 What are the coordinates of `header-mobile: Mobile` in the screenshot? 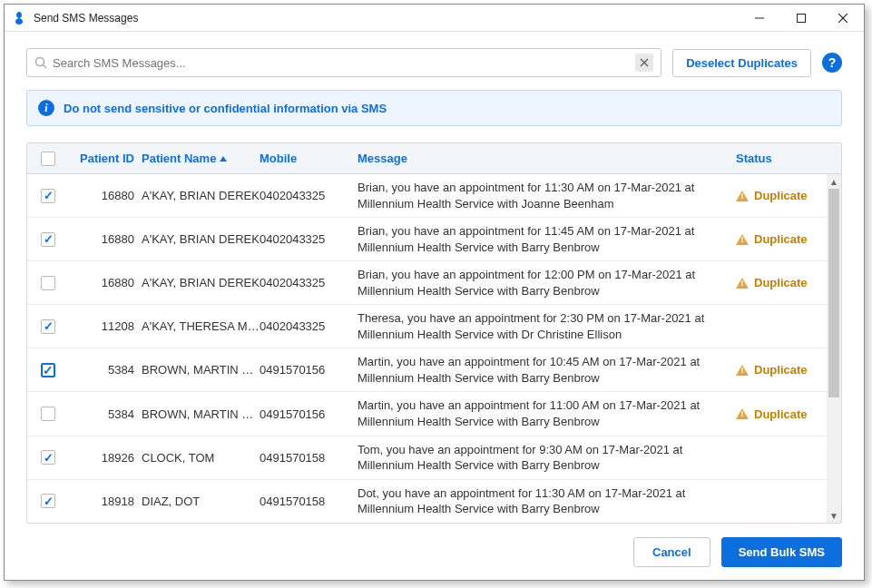 It's located at (309, 158).